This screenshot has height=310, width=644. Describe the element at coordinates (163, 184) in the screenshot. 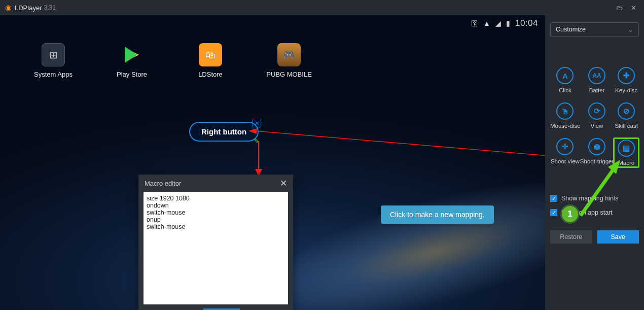

I see `macro-editor-title: Macro editor` at that location.